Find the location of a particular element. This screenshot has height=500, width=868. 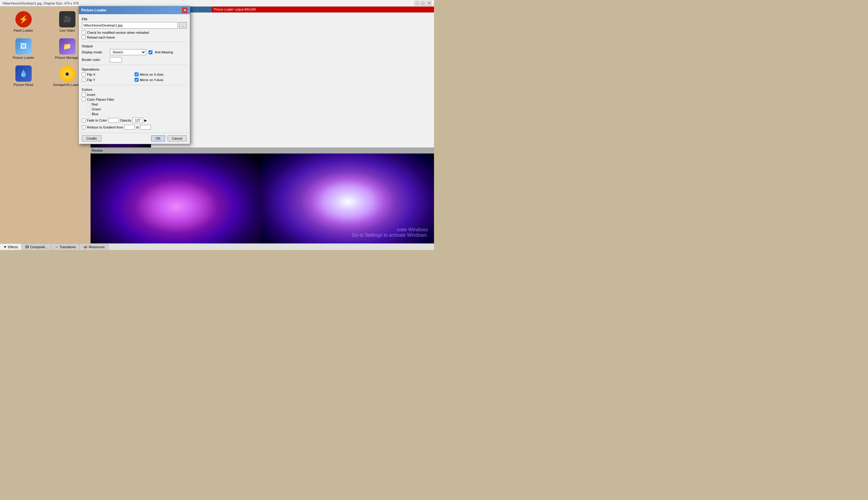

mirror-x-checkbox is located at coordinates (137, 74).